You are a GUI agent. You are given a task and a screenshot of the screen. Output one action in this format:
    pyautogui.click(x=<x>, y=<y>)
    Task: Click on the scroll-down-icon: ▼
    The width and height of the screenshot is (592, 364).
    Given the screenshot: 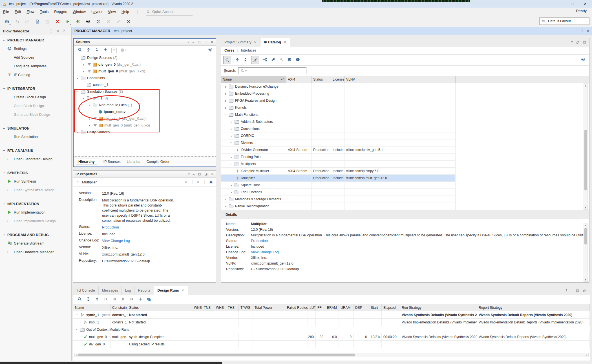 What is the action you would take?
    pyautogui.click(x=586, y=279)
    